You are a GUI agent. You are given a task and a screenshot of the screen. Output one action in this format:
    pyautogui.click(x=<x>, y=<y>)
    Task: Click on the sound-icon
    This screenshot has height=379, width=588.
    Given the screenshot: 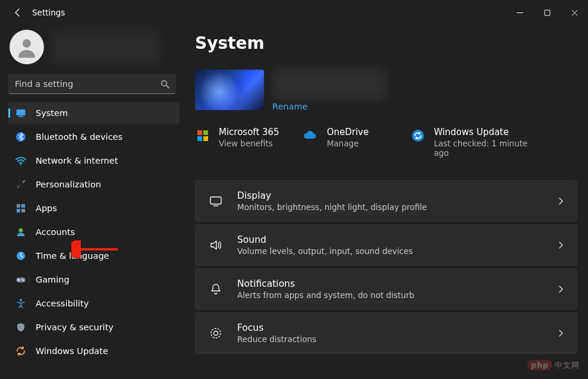 What is the action you would take?
    pyautogui.click(x=216, y=245)
    